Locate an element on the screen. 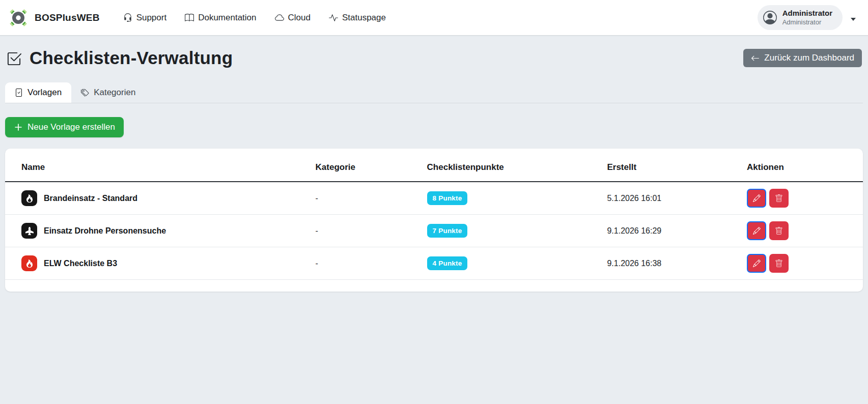 The image size is (868, 404). punkte-badge: 8 Punkte is located at coordinates (447, 198).